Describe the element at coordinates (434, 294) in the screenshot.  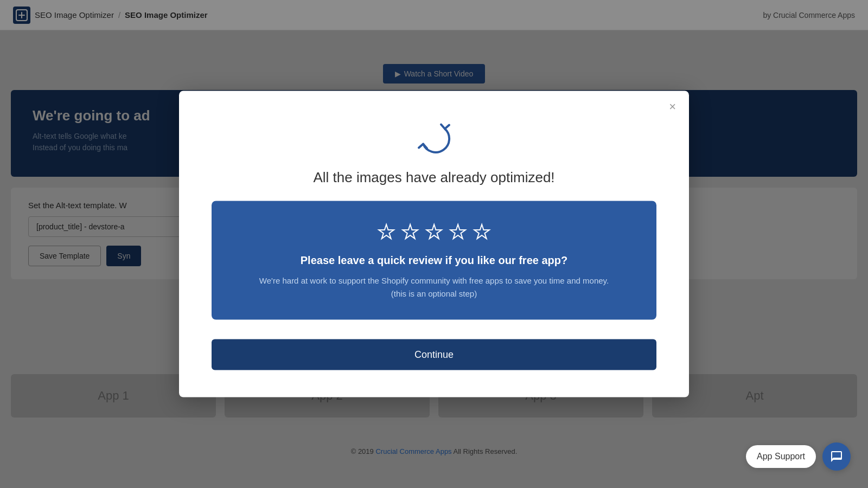
I see `review-desc-2: (this is an optional step)` at that location.